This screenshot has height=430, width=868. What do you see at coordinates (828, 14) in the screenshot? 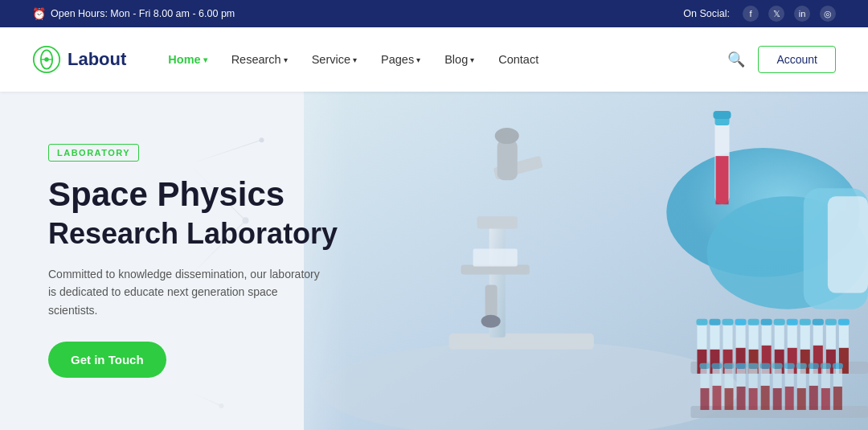
I see `instagram-icon: ◎` at bounding box center [828, 14].